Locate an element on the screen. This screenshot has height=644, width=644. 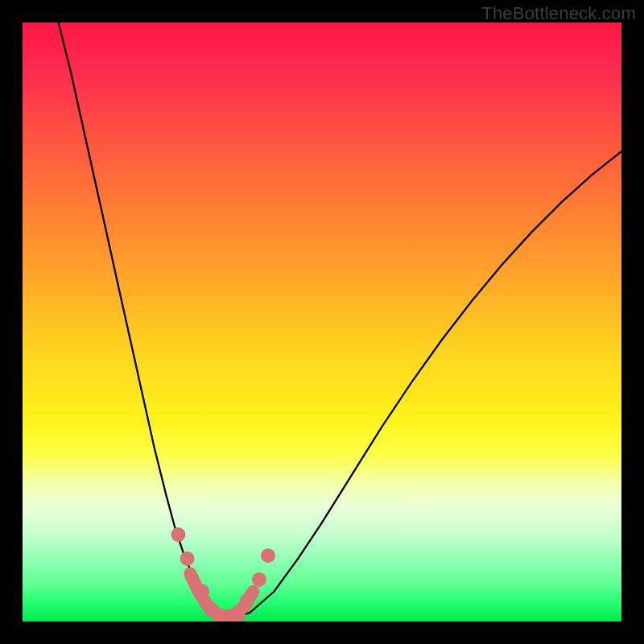
watermark-text: TheBottleneck.com is located at coordinates (559, 14).